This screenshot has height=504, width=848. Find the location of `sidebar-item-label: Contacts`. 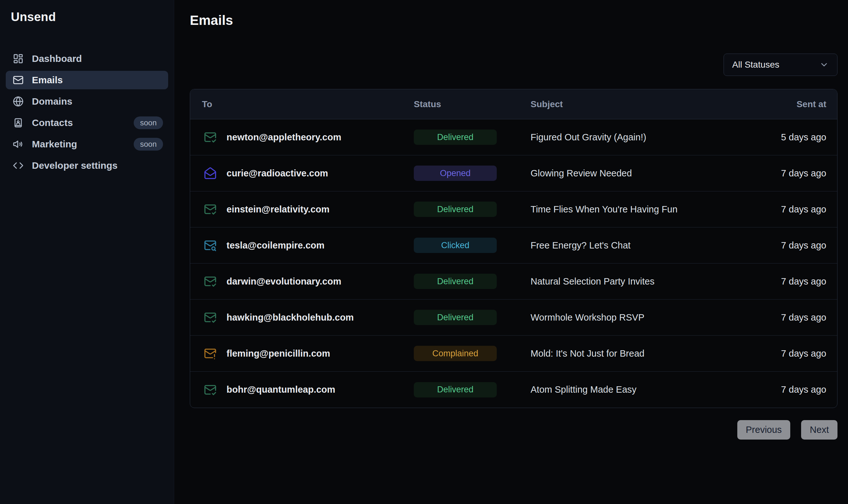

sidebar-item-label: Contacts is located at coordinates (52, 123).